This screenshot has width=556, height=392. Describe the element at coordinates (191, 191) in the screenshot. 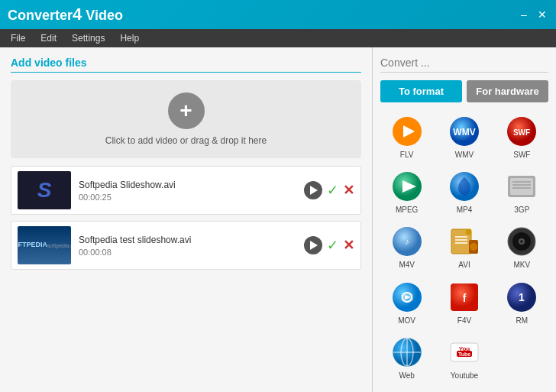

I see `video-info: Softpedia Slideshow.avi 00:00:25` at that location.